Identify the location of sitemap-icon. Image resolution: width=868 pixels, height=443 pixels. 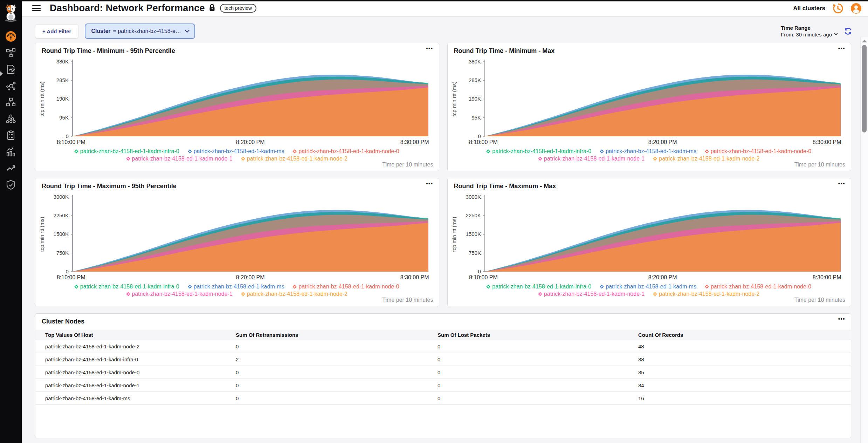
(11, 102).